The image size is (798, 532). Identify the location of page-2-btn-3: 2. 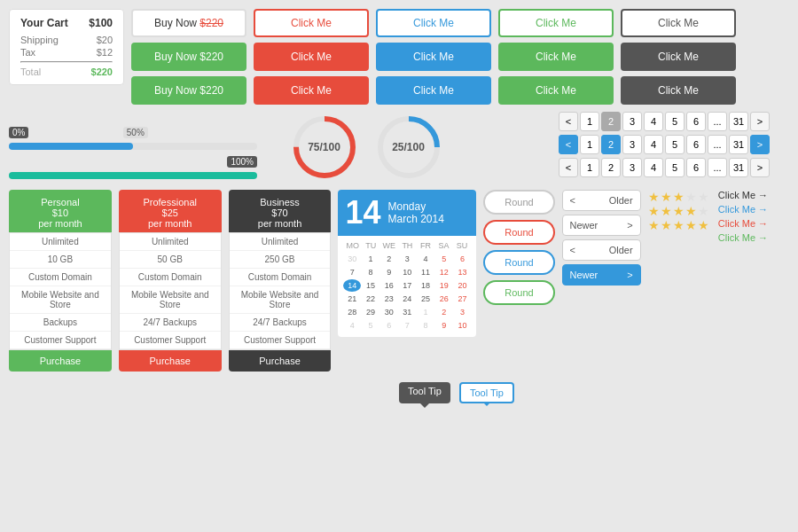
(611, 168).